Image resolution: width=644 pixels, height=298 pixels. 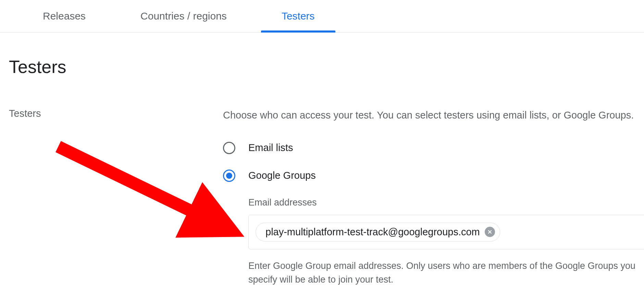 I want to click on settings-description: Choose who can access your test. You can…, so click(x=434, y=115).